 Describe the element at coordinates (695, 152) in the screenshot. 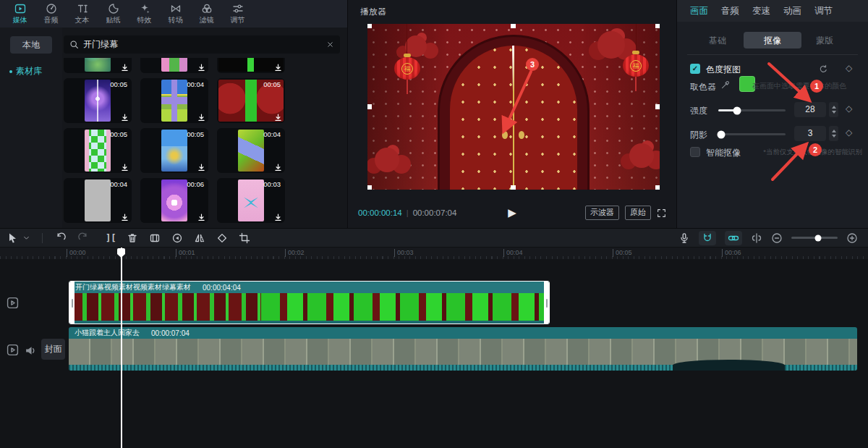

I see `smart-matting-checkbox` at that location.